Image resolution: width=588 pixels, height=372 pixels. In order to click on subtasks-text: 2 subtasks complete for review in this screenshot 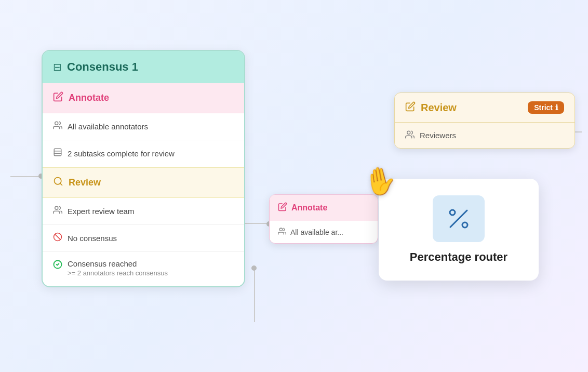, I will do `click(121, 154)`.